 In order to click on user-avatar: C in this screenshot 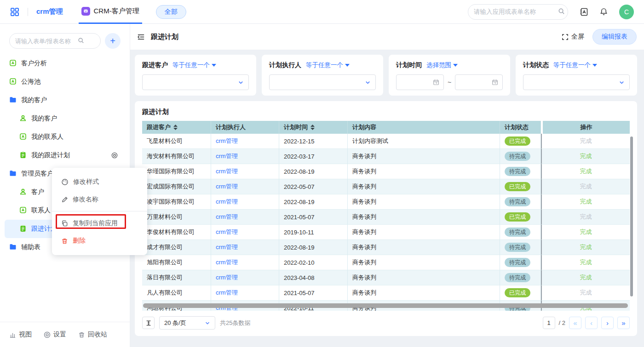, I will do `click(627, 12)`.